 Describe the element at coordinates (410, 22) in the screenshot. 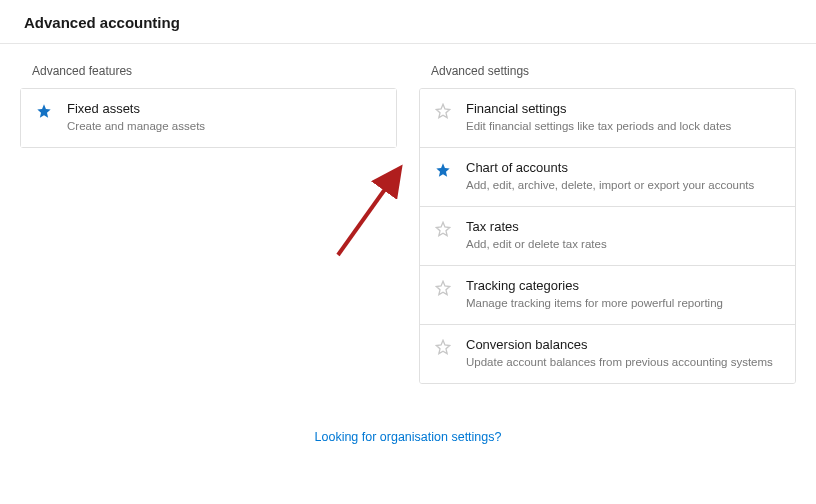

I see `page-title: Advanced accounting` at that location.